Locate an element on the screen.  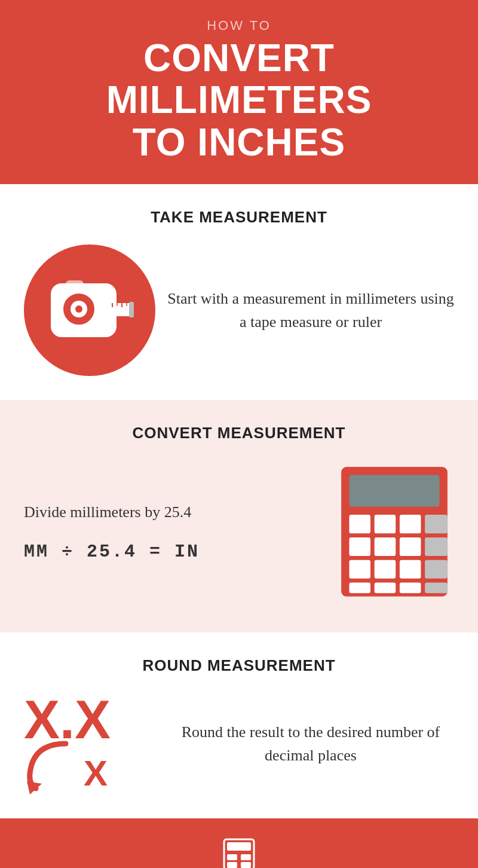
convert-left: Divide millimeters by 25.4 MM ÷ 25.4 = I… is located at coordinates (173, 531).